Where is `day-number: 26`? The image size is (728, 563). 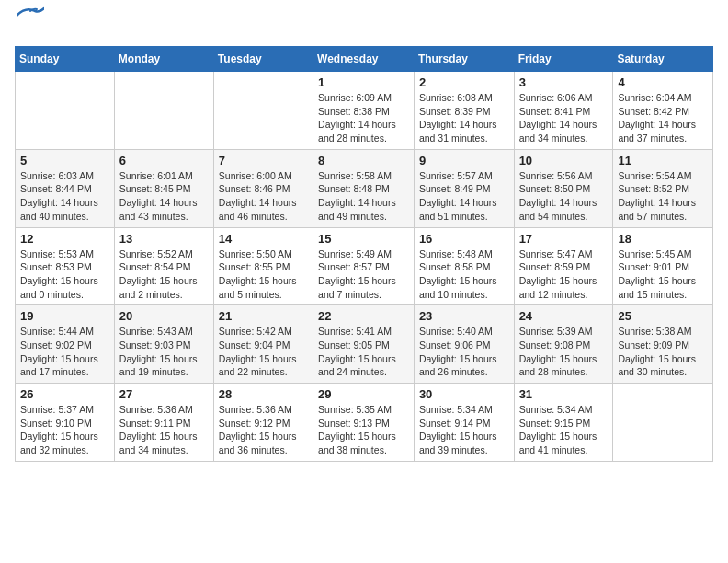 day-number: 26 is located at coordinates (64, 394).